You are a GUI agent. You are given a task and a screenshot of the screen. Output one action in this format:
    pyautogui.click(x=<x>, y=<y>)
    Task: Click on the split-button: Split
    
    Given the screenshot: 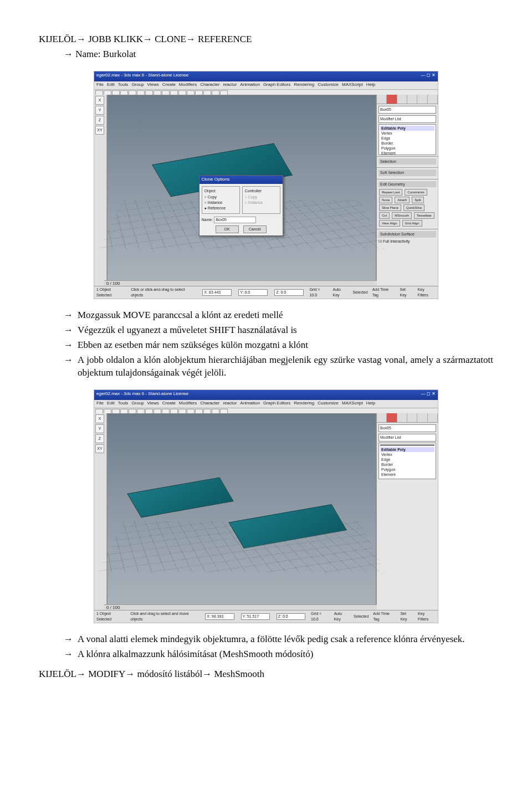 What is the action you would take?
    pyautogui.click(x=418, y=200)
    